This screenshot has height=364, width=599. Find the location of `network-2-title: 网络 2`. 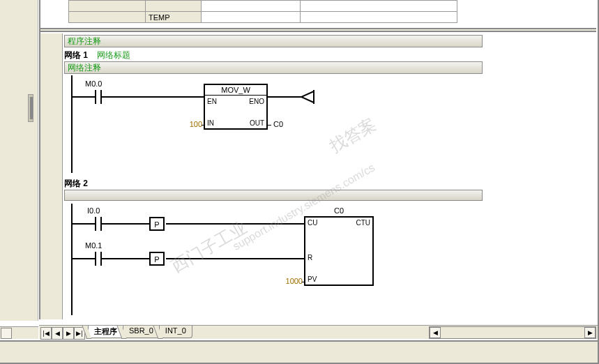

network-2-title: 网络 2 is located at coordinates (76, 183).